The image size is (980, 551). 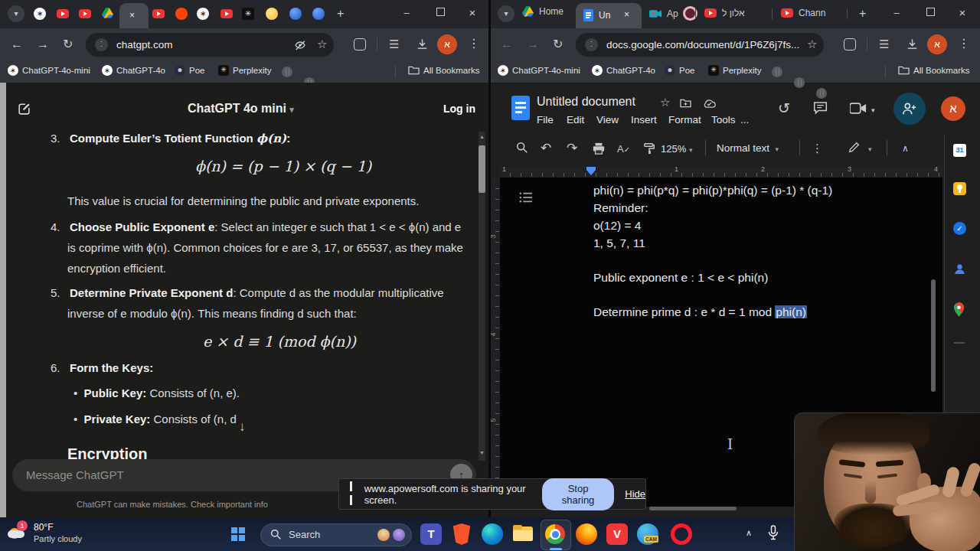 What do you see at coordinates (960, 269) in the screenshot?
I see `contacts-icon` at bounding box center [960, 269].